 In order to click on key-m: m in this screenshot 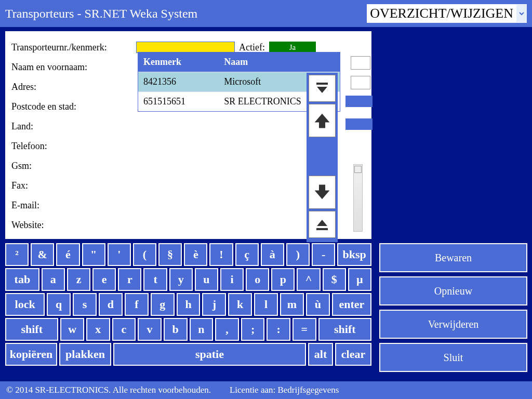, I will do `click(292, 304)`.